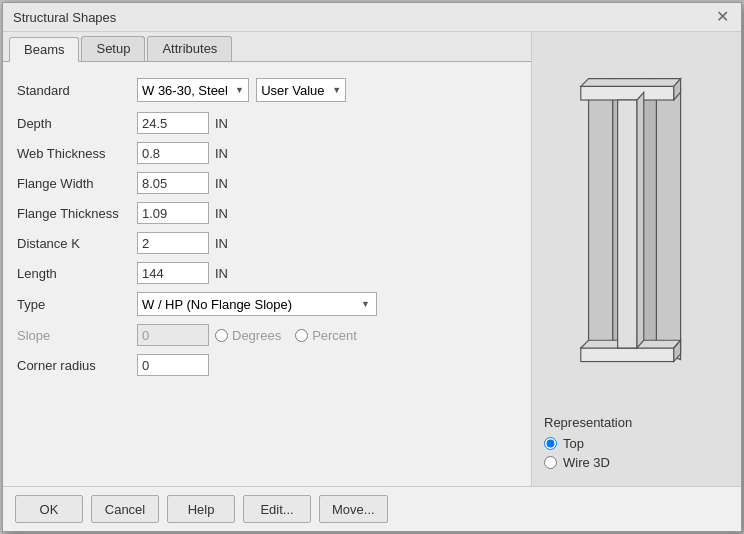 This screenshot has width=744, height=534. Describe the element at coordinates (64, 18) in the screenshot. I see `dialog-title: Structural Shapes` at that location.